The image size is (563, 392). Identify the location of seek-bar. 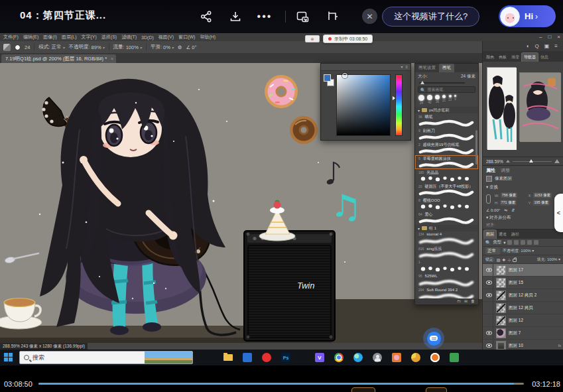
(281, 383).